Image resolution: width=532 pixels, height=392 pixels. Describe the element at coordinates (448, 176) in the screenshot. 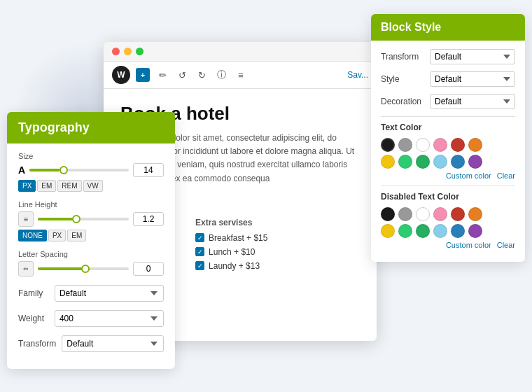

I see `text-color-actions: Custom color Clear` at that location.